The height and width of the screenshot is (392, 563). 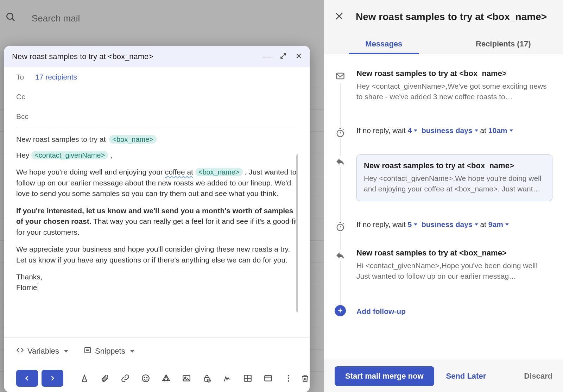 I want to click on compose-title: New roast samples to try at <box_name>, so click(x=82, y=57).